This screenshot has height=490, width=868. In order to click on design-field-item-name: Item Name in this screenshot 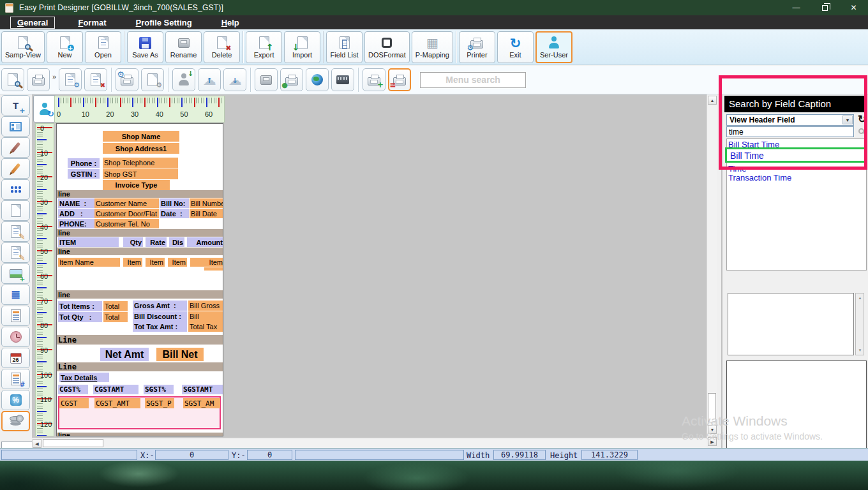, I will do `click(89, 262)`.